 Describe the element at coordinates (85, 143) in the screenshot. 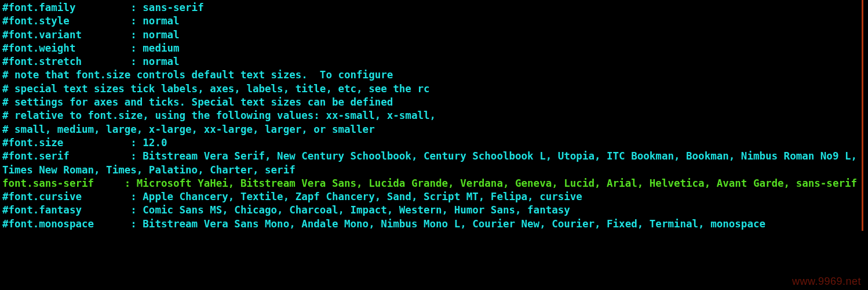

I see `config-line: #font.size : 12.0` at that location.